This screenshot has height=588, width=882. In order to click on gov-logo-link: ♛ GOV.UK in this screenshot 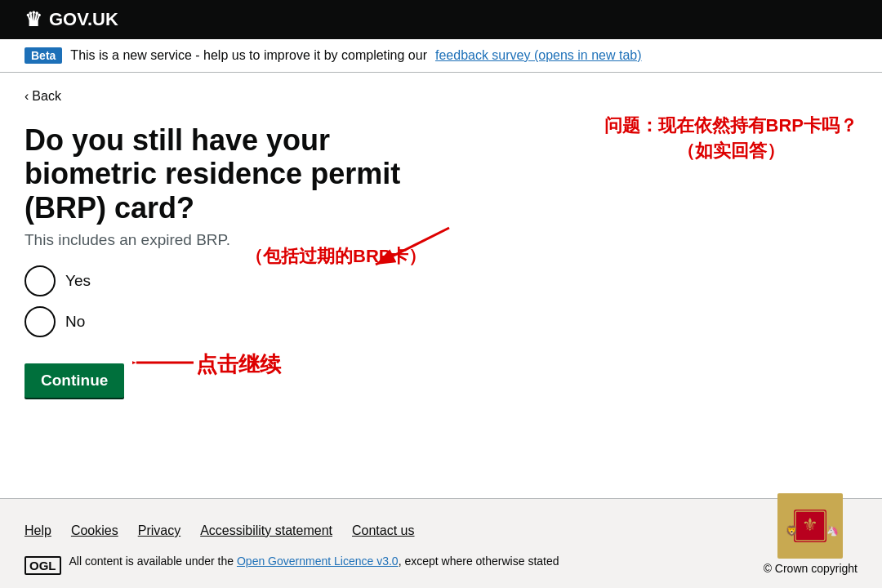, I will do `click(72, 20)`.